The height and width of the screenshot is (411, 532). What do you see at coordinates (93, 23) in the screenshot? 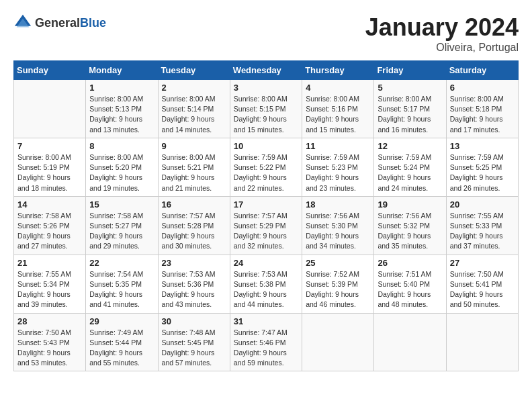
I see `logo-blue: Blue` at bounding box center [93, 23].